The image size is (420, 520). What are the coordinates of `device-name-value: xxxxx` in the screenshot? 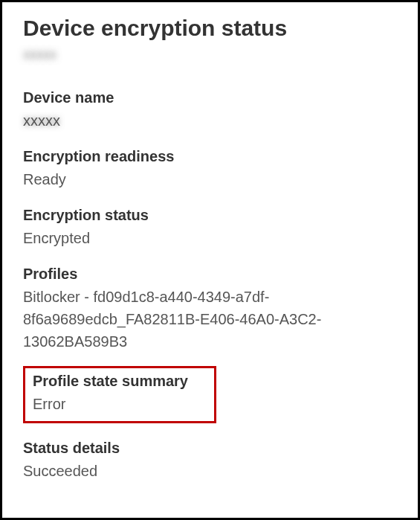 It's located at (210, 121).